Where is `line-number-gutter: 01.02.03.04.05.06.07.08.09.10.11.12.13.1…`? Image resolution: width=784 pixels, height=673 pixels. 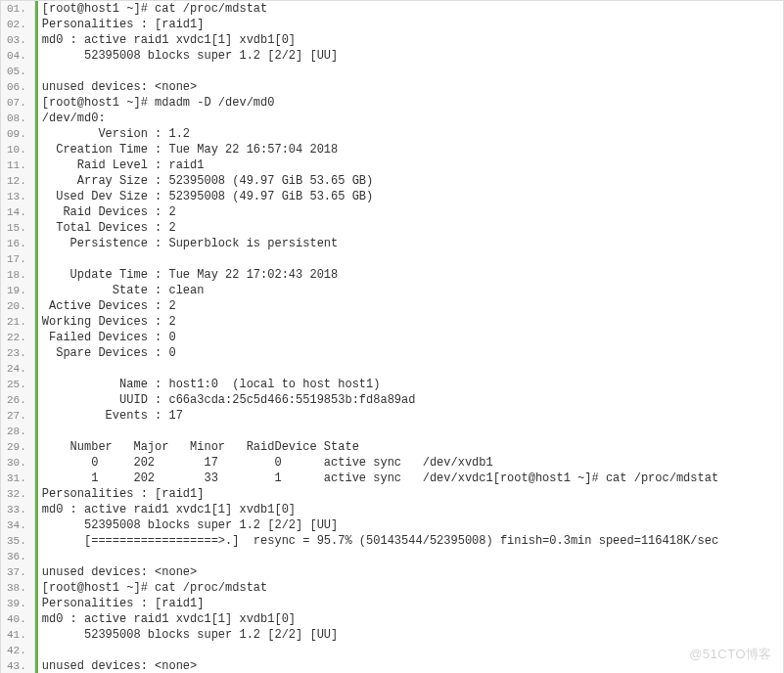
line-number-gutter: 01.02.03.04.05.06.07.08.09.10.11.12.13.1… is located at coordinates (18, 336).